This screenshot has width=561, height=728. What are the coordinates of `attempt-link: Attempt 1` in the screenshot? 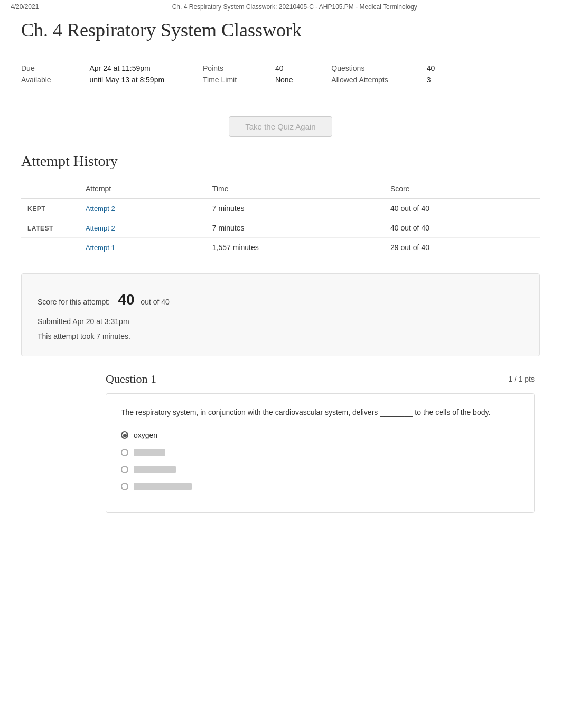 It's located at (100, 247).